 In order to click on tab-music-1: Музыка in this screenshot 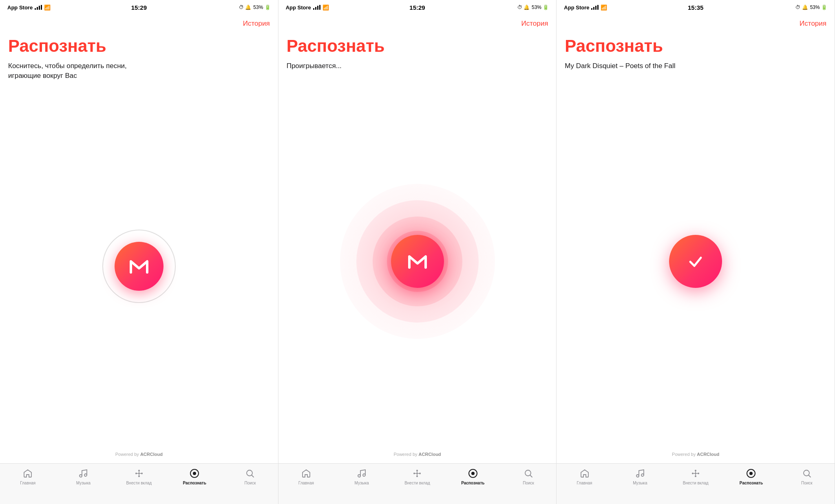, I will do `click(83, 476)`.